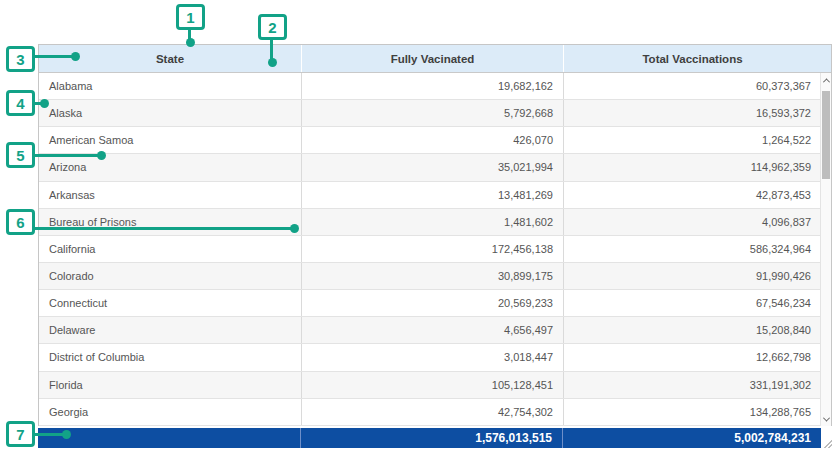  Describe the element at coordinates (692, 276) in the screenshot. I see `total-vaccinations-cell: 91,990,426` at that location.